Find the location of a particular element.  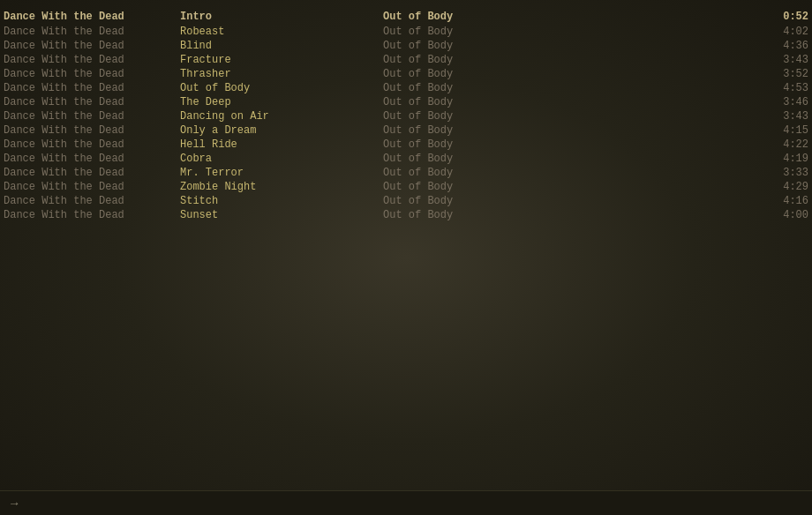

track-title: Out of Body is located at coordinates (282, 88).